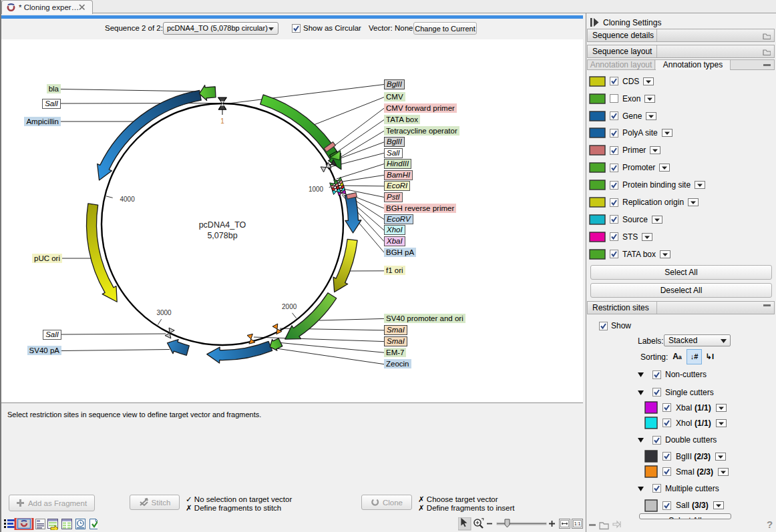  Describe the element at coordinates (223, 225) in the screenshot. I see `svg-text: pcDNA4_TO` at that location.